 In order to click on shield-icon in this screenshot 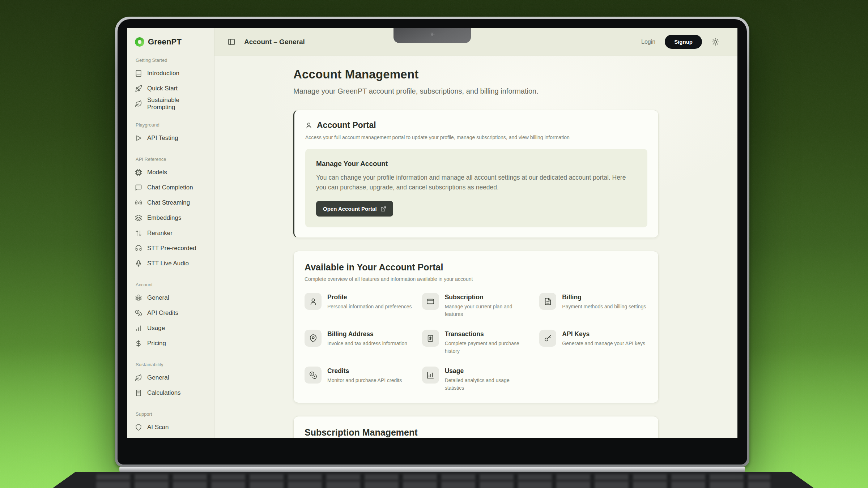, I will do `click(139, 427)`.